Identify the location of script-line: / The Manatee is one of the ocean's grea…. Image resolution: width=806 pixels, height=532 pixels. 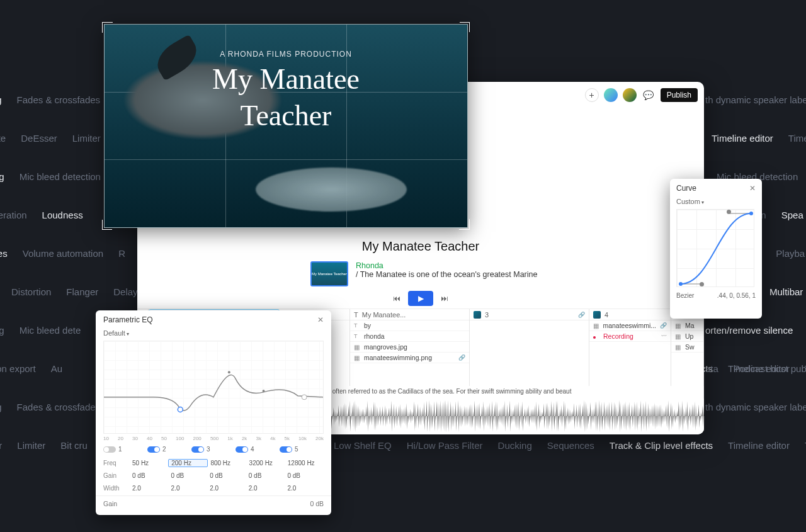
(489, 274).